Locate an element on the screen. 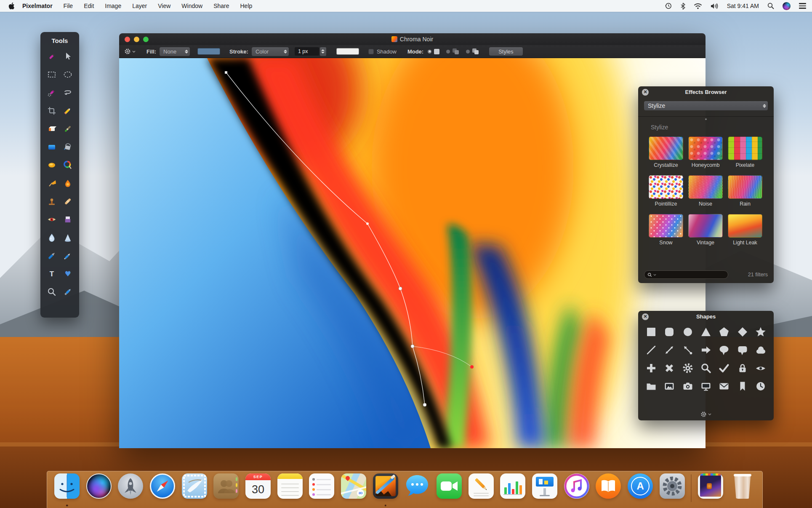  tool-crop is located at coordinates (52, 111).